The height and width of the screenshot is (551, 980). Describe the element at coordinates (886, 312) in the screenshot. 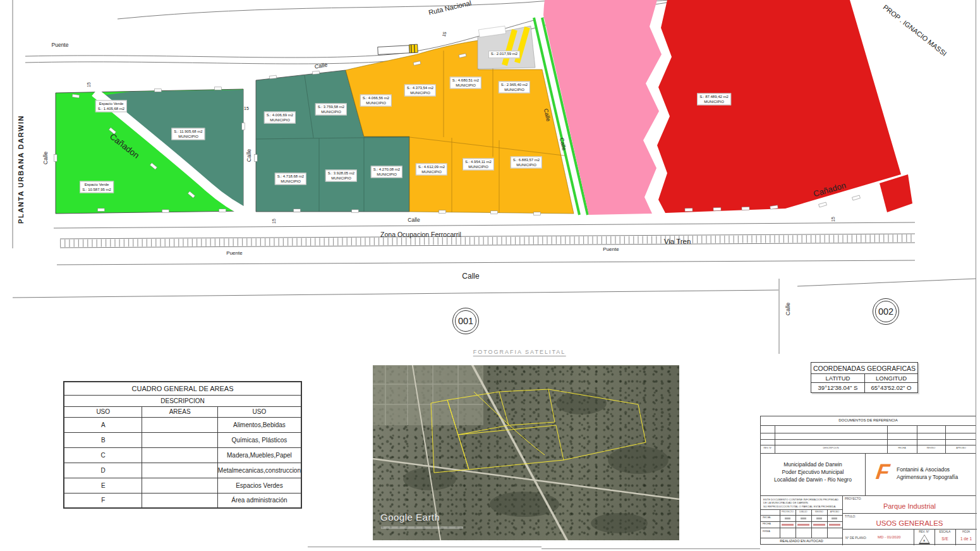

I see `node-marker-002: 002` at that location.